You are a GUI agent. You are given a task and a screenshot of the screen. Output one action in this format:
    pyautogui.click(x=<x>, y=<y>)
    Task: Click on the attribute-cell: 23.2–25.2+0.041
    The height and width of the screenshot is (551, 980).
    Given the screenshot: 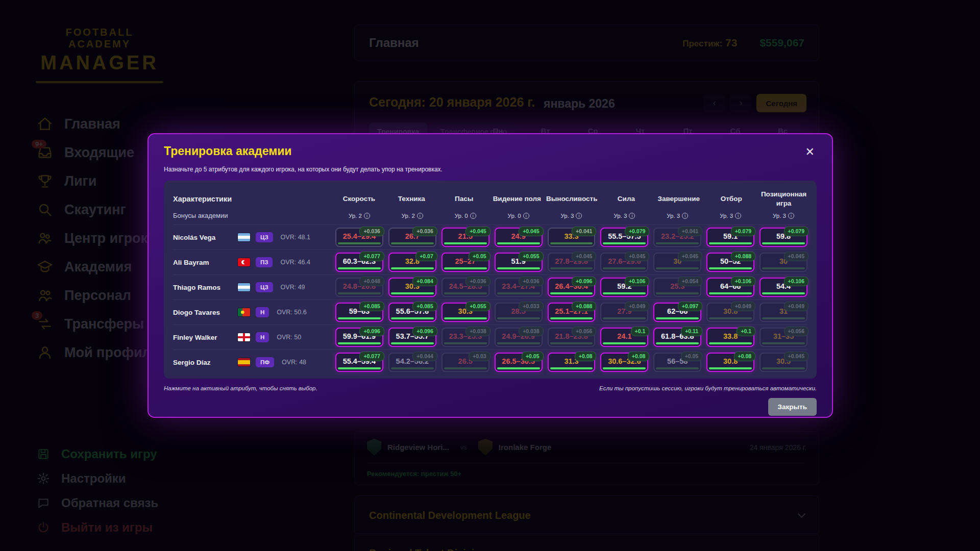 What is the action you would take?
    pyautogui.click(x=677, y=237)
    